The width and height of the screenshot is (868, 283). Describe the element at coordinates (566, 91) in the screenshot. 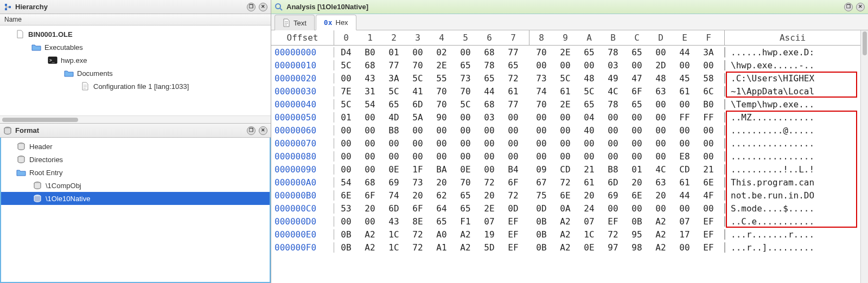

I see `hex-row: 000000307E315C417070446174615C4C6F63616C…` at that location.